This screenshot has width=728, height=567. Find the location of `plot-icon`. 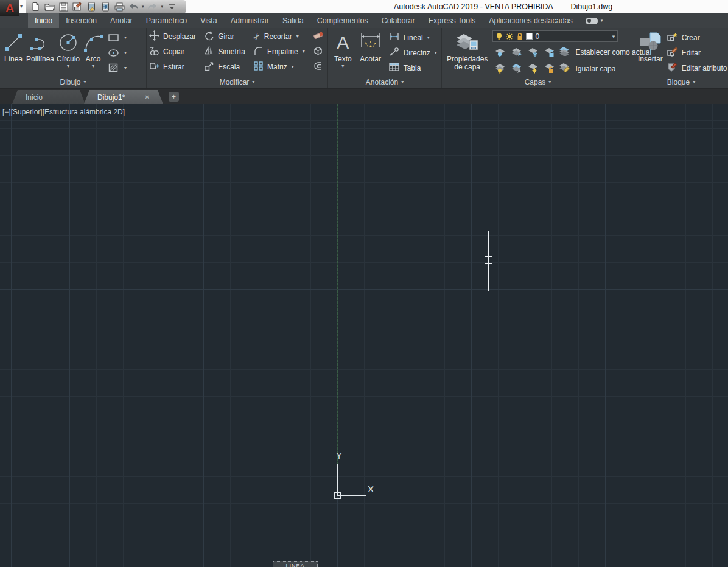

plot-icon is located at coordinates (119, 7).